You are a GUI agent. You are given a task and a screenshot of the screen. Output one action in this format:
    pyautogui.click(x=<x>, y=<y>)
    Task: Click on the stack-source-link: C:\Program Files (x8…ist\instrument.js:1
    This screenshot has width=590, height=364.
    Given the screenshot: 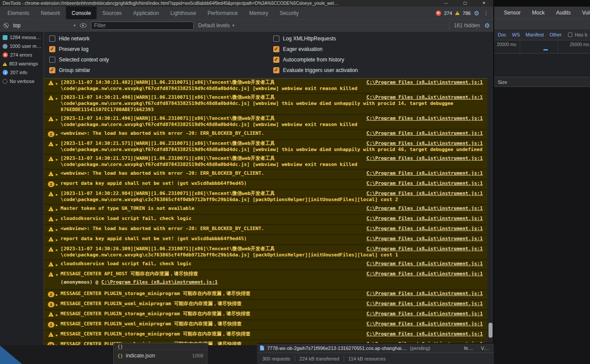 What is the action you would take?
    pyautogui.click(x=160, y=282)
    